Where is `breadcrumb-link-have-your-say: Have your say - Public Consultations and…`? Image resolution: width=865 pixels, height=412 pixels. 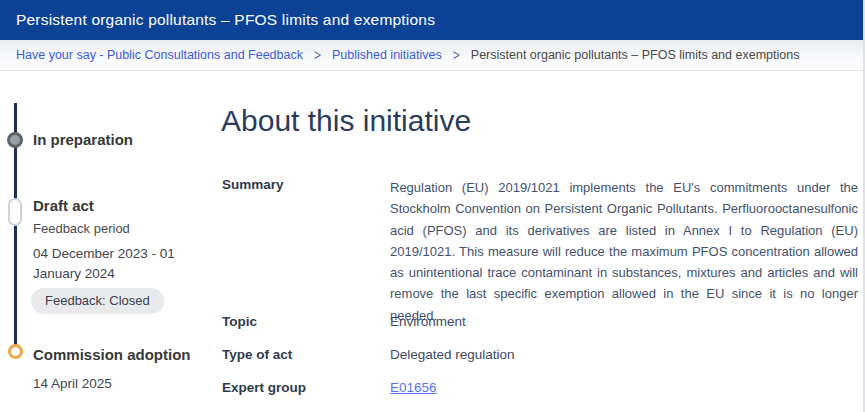 breadcrumb-link-have-your-say: Have your say - Public Consultations and… is located at coordinates (160, 55).